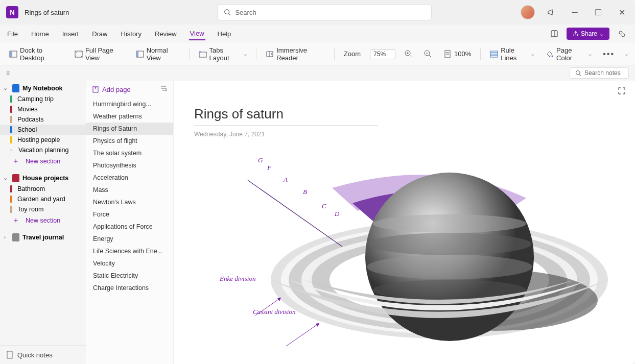  I want to click on section-toy-room: Toy room, so click(43, 209).